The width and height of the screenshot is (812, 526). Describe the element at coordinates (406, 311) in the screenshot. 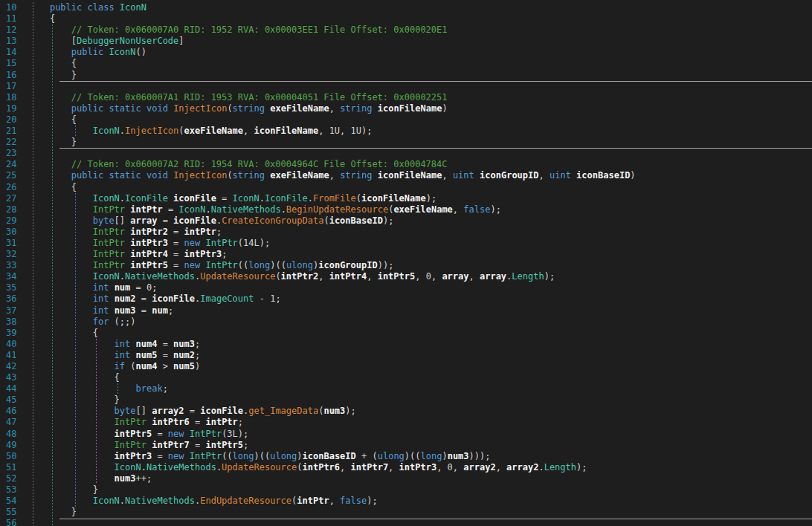

I see `code-line: 37 int num3 = num;` at that location.